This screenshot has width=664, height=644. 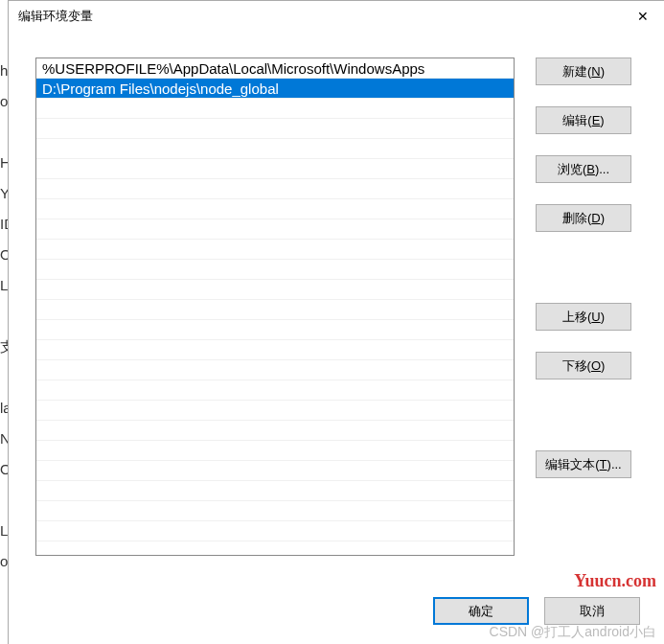 I want to click on edit-text-button: 编辑文本(T)..., so click(x=584, y=464).